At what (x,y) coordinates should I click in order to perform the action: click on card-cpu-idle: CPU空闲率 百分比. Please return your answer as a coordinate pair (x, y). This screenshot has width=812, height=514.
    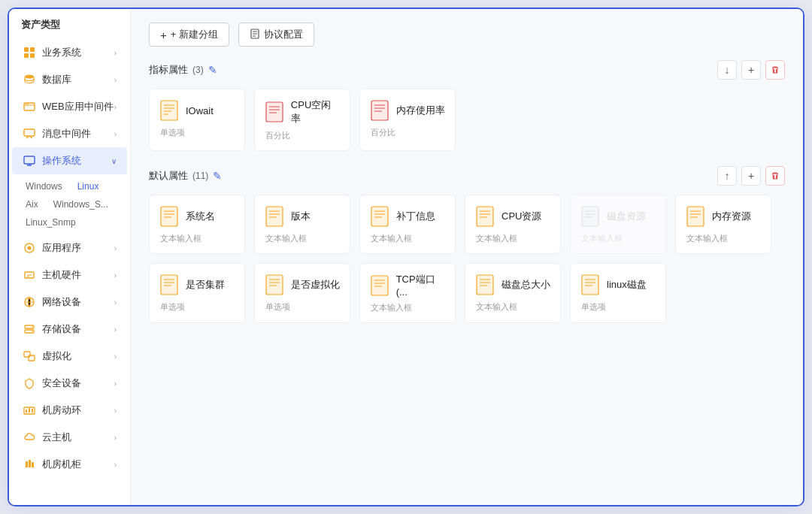
    Looking at the image, I should click on (302, 120).